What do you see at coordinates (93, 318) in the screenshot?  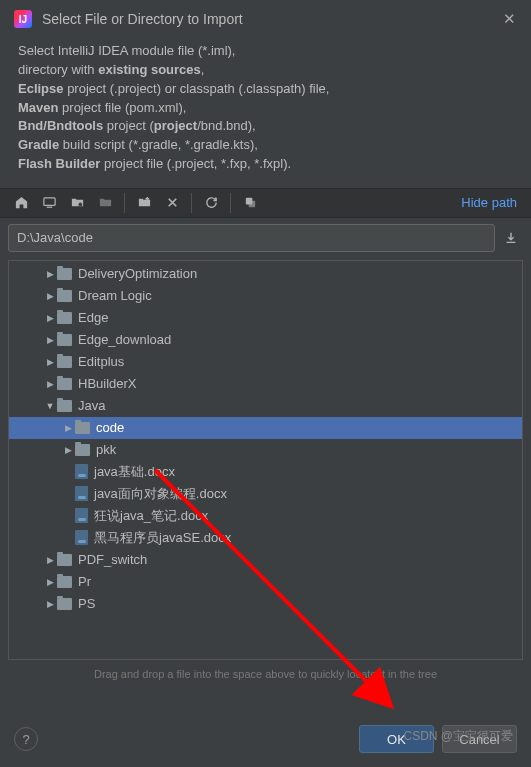 I see `tree-node-label: Edge` at bounding box center [93, 318].